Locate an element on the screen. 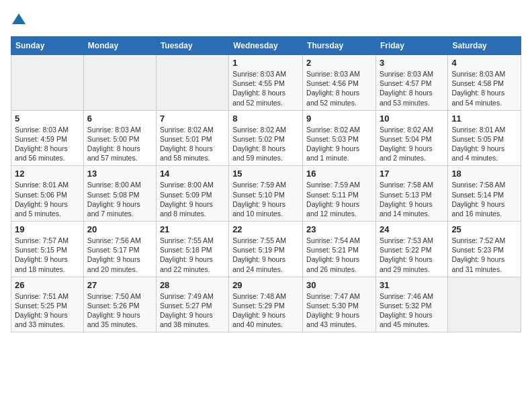  calendar-cell: 2Sunrise: 8:03 AM Sunset: 4:56 PM Daylig… is located at coordinates (340, 83).